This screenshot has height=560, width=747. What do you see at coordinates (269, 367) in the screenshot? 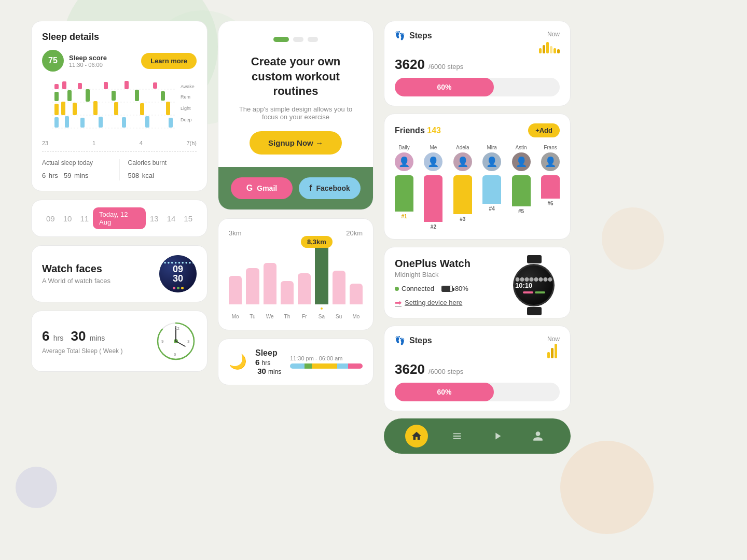
I see `sleep-small-value: 6 hrs 30 mins` at bounding box center [269, 367].